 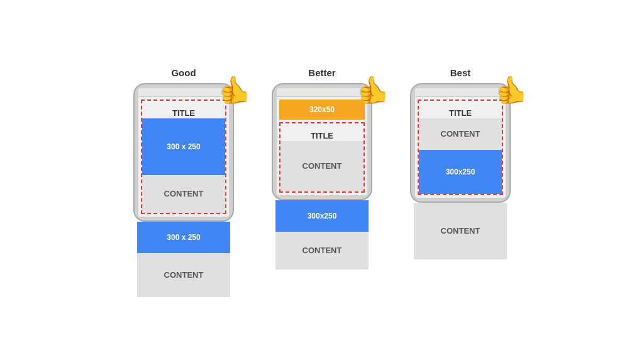 What do you see at coordinates (322, 110) in the screenshot?
I see `better-ad-orange-top: 320x50` at bounding box center [322, 110].